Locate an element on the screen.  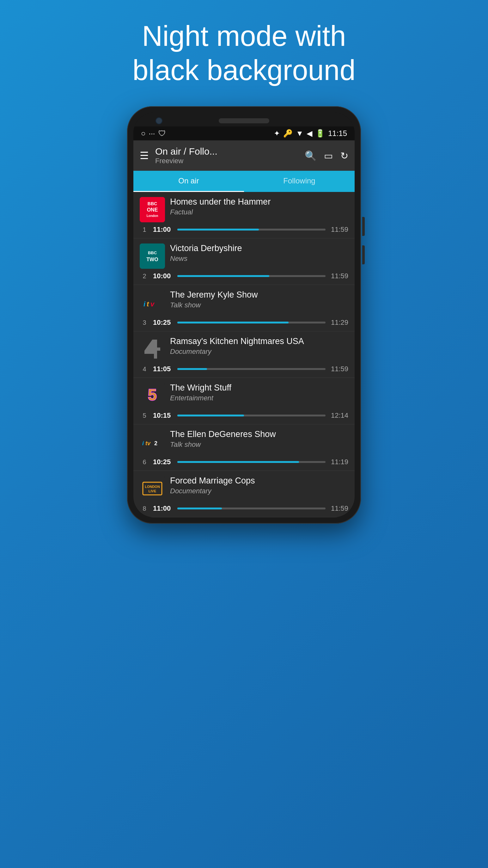
itv2-logo: i tv 2 is located at coordinates (152, 442).